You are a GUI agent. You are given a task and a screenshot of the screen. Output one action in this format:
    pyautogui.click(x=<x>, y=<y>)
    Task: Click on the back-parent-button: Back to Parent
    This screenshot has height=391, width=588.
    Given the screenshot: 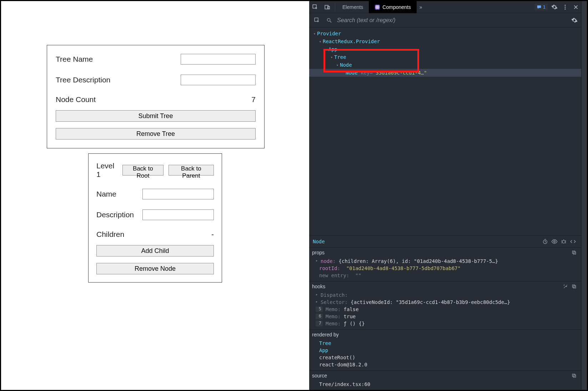 What is the action you would take?
    pyautogui.click(x=191, y=170)
    